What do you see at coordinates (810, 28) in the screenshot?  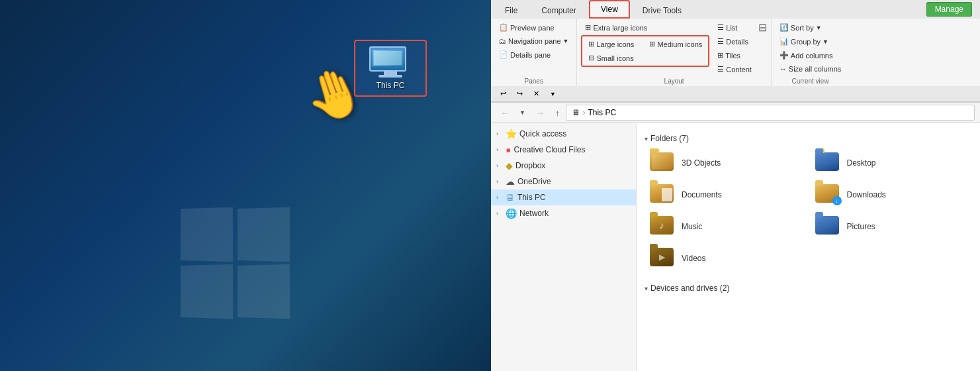 I see `sort-by-btn: 🔃 Sort by ▼` at bounding box center [810, 28].